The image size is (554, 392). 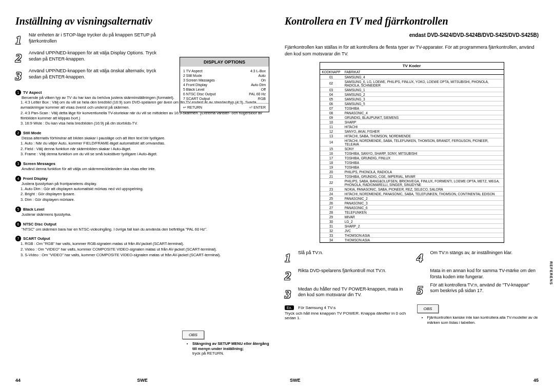 What do you see at coordinates (412, 176) in the screenshot?
I see `table-row: 21TOSHIBA, GRUNDIG, CGE, IMPERIAL, MIVAR` at bounding box center [412, 176].